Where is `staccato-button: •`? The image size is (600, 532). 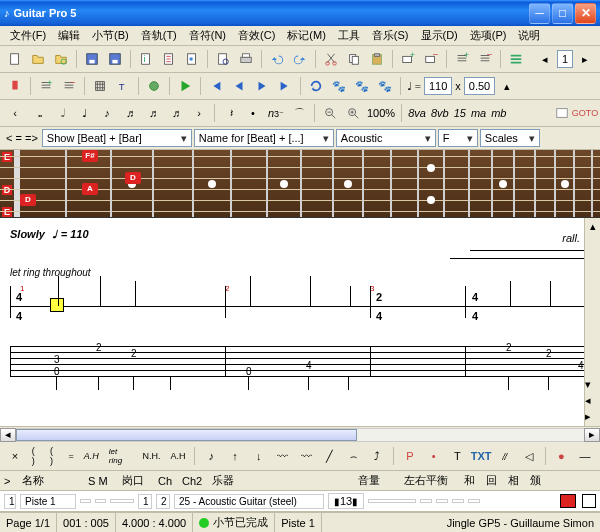
staccato-button: • is located at coordinates (434, 456).